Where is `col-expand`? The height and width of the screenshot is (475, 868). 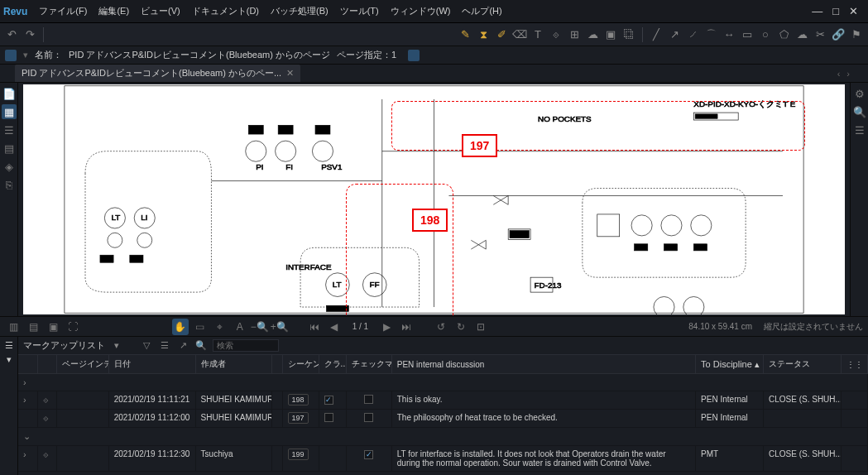
col-expand is located at coordinates (28, 364).